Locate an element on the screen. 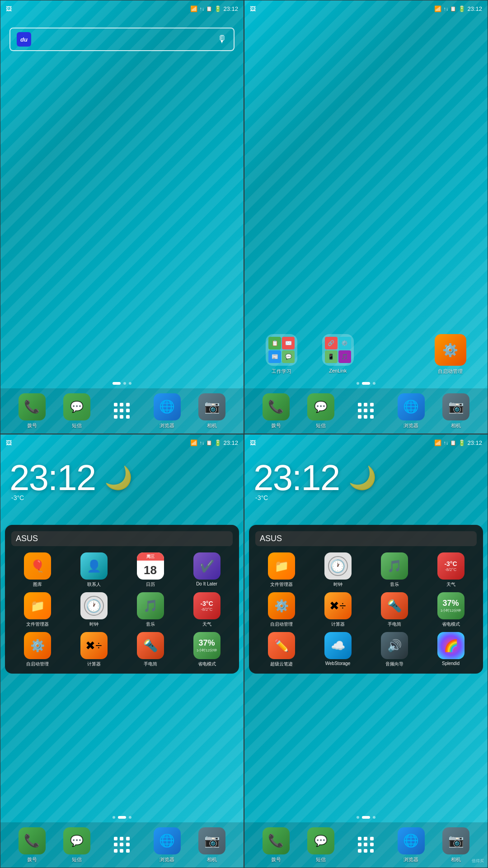 The width and height of the screenshot is (488, 868). app-weather-q3: -3°C -8/2°C 天气 is located at coordinates (207, 610).